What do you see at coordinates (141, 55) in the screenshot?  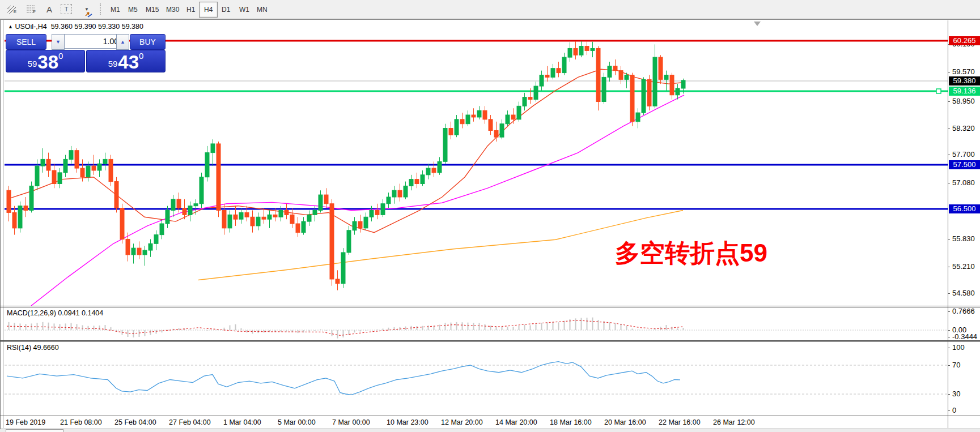 I see `buy-price-point: 0` at bounding box center [141, 55].